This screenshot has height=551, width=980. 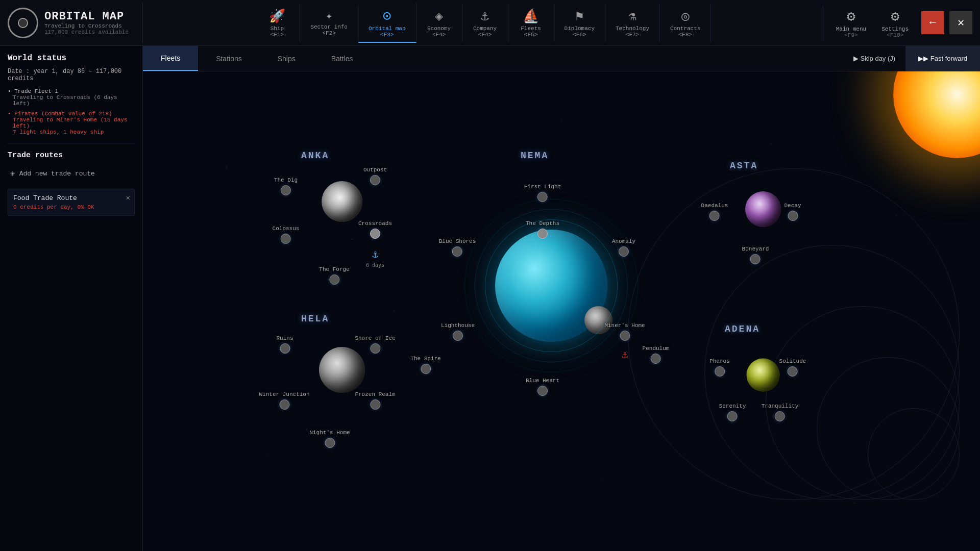 I want to click on trade-route-card: Food Trade Route 0 credits per day, 0% O…, so click(x=71, y=202).